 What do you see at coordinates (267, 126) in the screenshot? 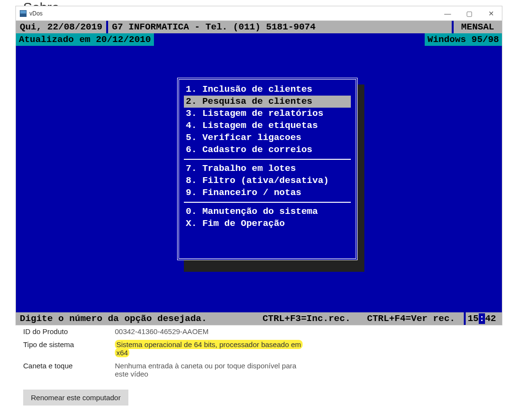
I see `menu-item-4: 4. Listagem de etiquetas` at bounding box center [267, 126].